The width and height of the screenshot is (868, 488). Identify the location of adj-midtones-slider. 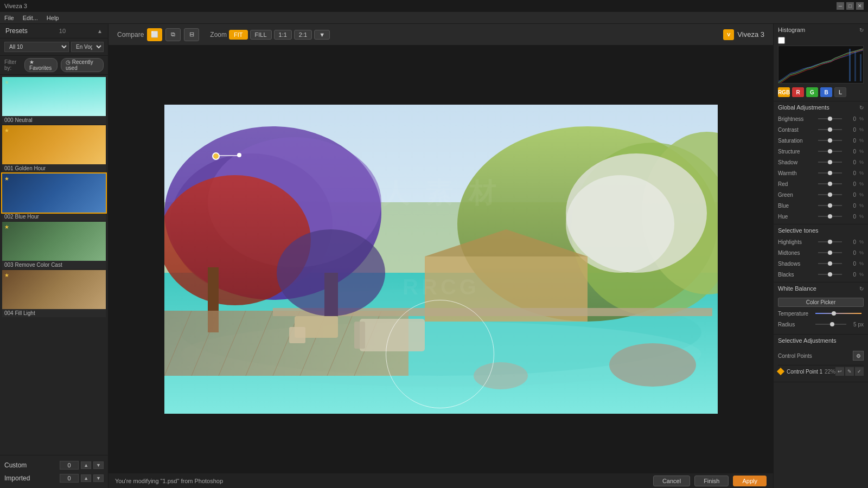
(830, 253).